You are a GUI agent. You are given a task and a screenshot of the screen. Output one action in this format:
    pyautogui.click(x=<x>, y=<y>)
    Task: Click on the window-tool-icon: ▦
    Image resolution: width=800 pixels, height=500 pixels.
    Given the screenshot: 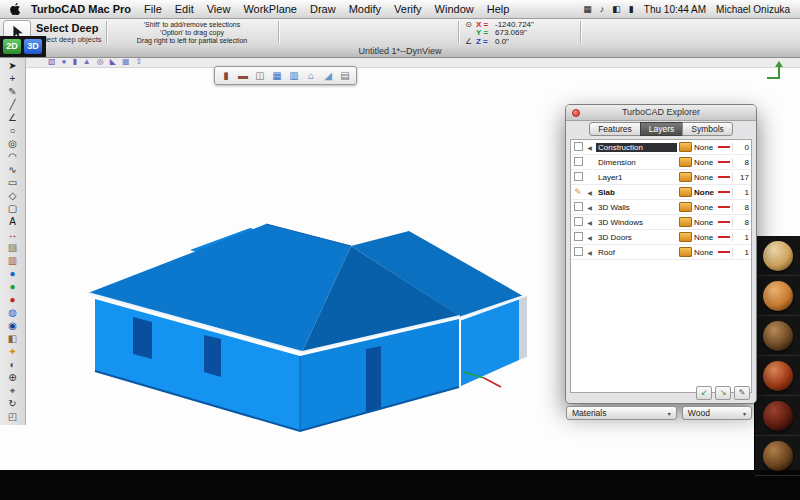 What is the action you would take?
    pyautogui.click(x=277, y=76)
    